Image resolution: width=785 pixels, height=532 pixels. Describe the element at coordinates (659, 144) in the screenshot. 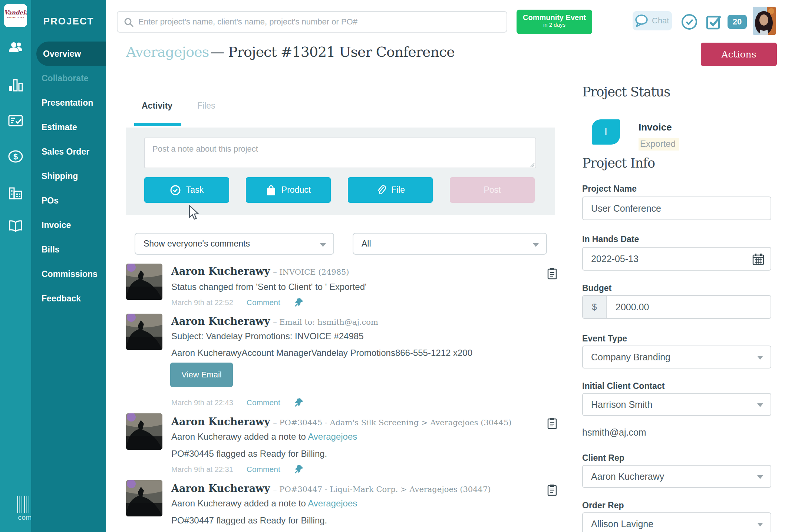

I see `status-sub-label: Exported` at that location.